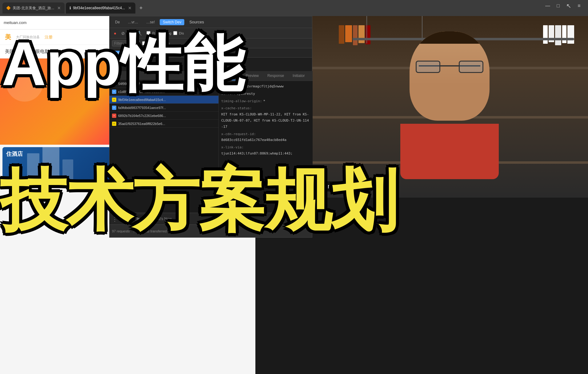  Describe the element at coordinates (164, 75) in the screenshot. I see `network-list-header: Name ✕` at that location.